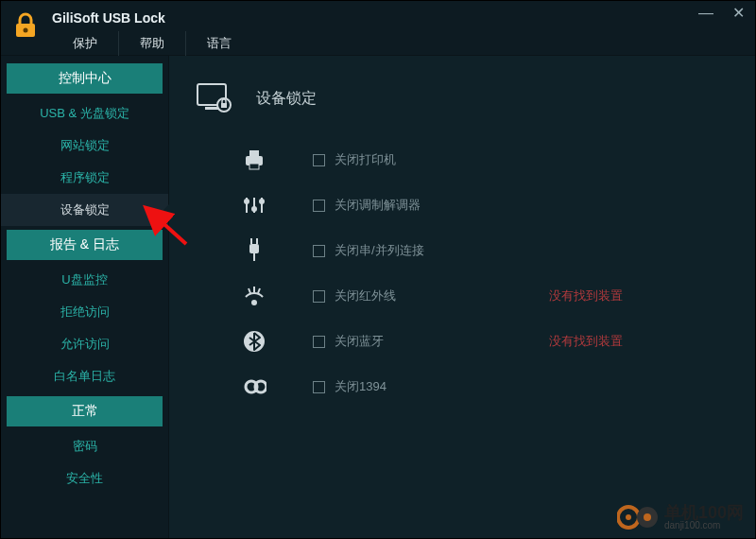 Image resolution: width=756 pixels, height=539 pixels. What do you see at coordinates (380, 251) in the screenshot?
I see `option-label: 关闭串/并列连接` at bounding box center [380, 251].